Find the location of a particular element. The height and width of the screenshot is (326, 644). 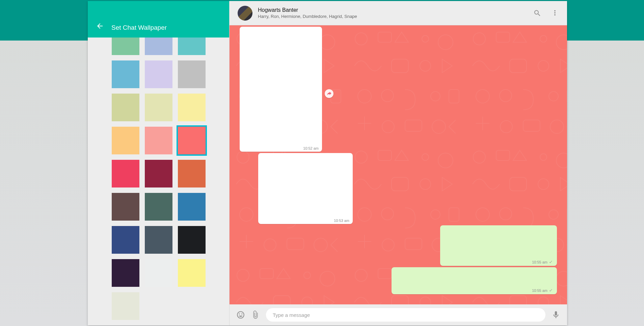

chat-name: Hogwarts Banter is located at coordinates (393, 10).